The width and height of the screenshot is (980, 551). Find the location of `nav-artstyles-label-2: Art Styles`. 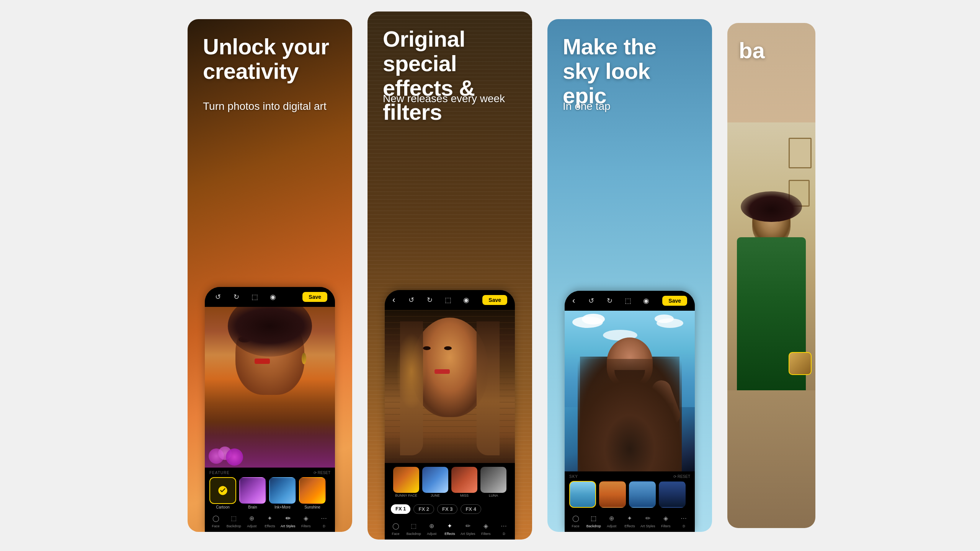

nav-artstyles-label-2: Art Styles is located at coordinates (468, 534).